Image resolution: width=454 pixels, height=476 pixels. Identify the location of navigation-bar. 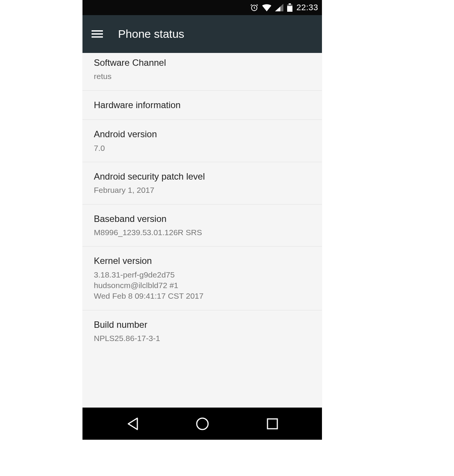
(202, 423).